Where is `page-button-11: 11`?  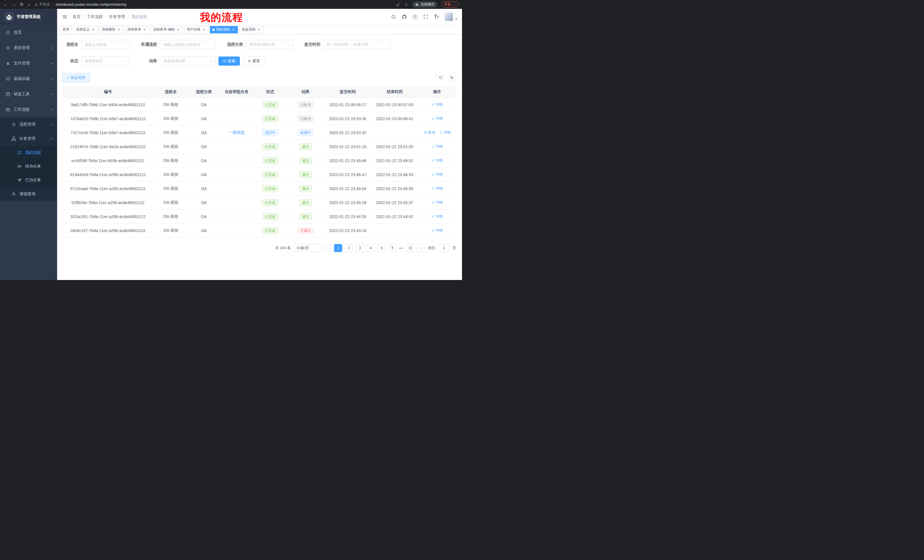 page-button-11: 11 is located at coordinates (410, 248).